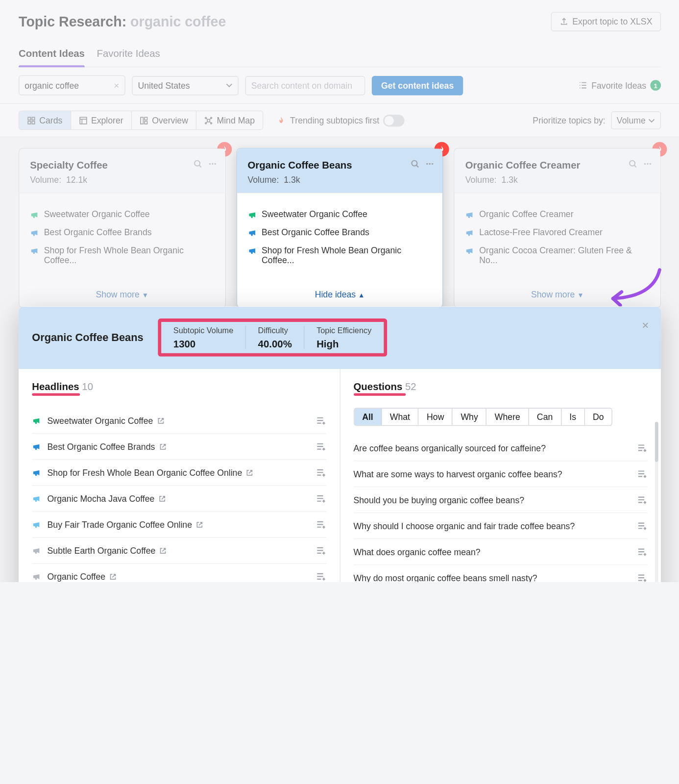 This screenshot has height=784, width=679. I want to click on question-filter-all: All, so click(368, 417).